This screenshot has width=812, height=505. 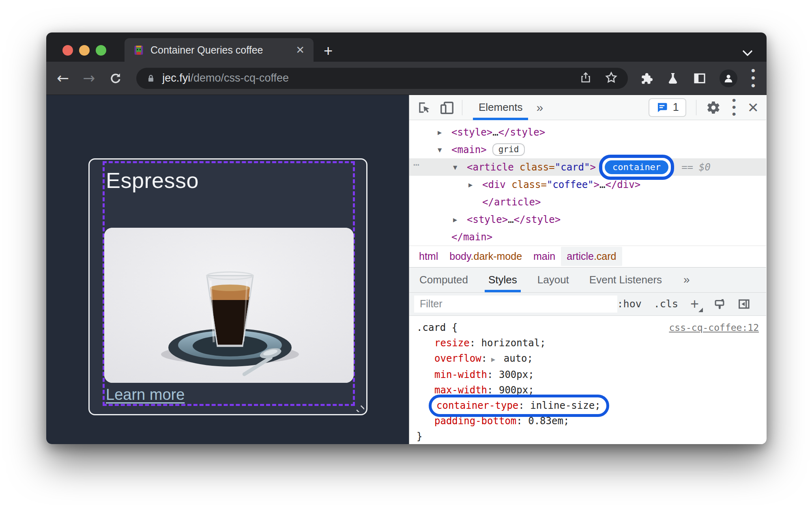 I want to click on sidebar-tab-styles: Styles, so click(x=503, y=280).